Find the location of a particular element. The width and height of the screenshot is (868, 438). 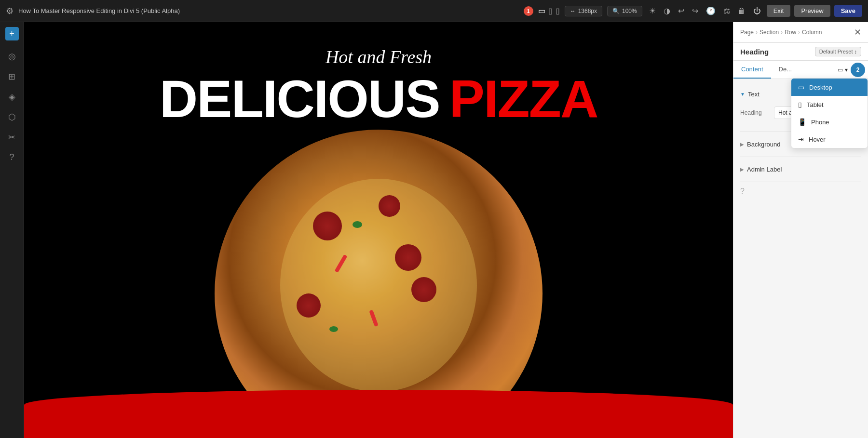

desktop-icon: ▭ is located at coordinates (542, 11).